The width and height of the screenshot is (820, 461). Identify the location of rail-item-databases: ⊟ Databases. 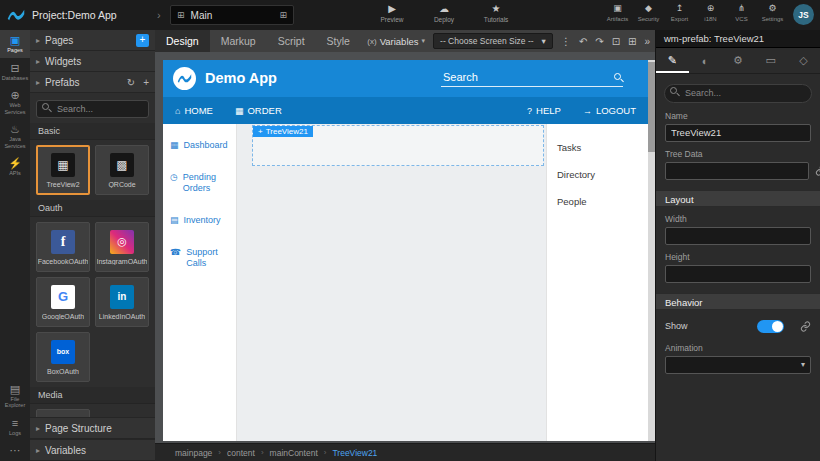
(15, 72).